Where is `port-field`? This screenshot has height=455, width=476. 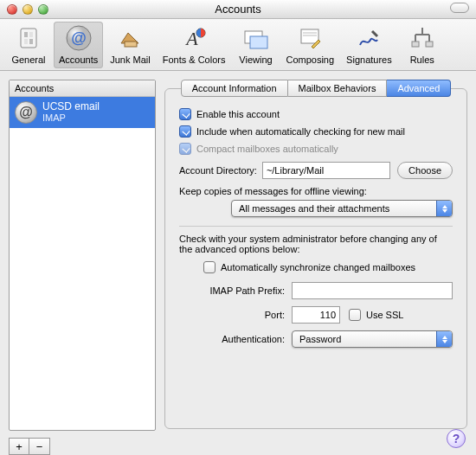
port-field is located at coordinates (316, 315).